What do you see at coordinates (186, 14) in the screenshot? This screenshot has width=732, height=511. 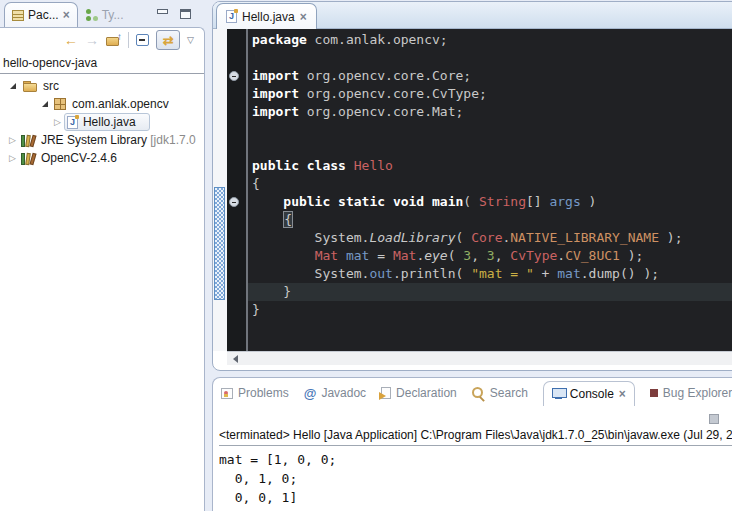 I see `maximize-icon` at bounding box center [186, 14].